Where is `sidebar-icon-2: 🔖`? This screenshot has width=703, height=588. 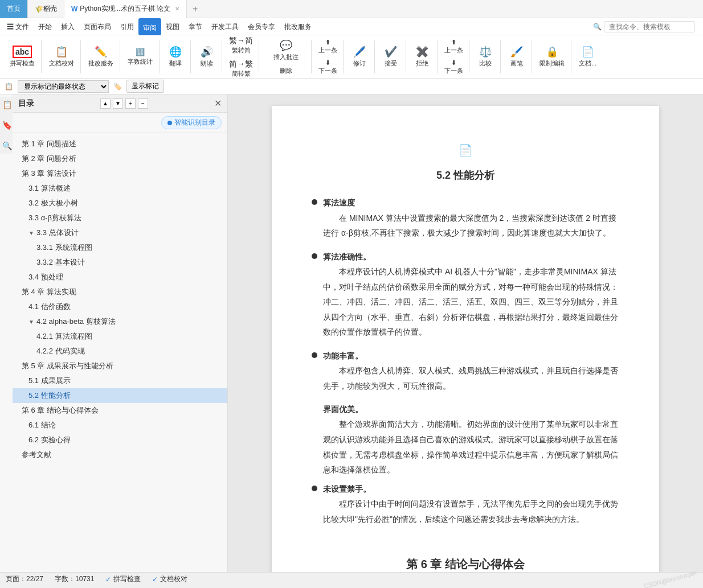
sidebar-icon-2: 🔖 is located at coordinates (6, 125).